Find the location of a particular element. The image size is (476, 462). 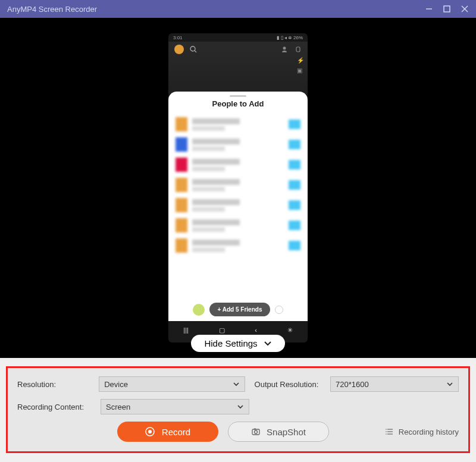

window-controls is located at coordinates (447, 9).